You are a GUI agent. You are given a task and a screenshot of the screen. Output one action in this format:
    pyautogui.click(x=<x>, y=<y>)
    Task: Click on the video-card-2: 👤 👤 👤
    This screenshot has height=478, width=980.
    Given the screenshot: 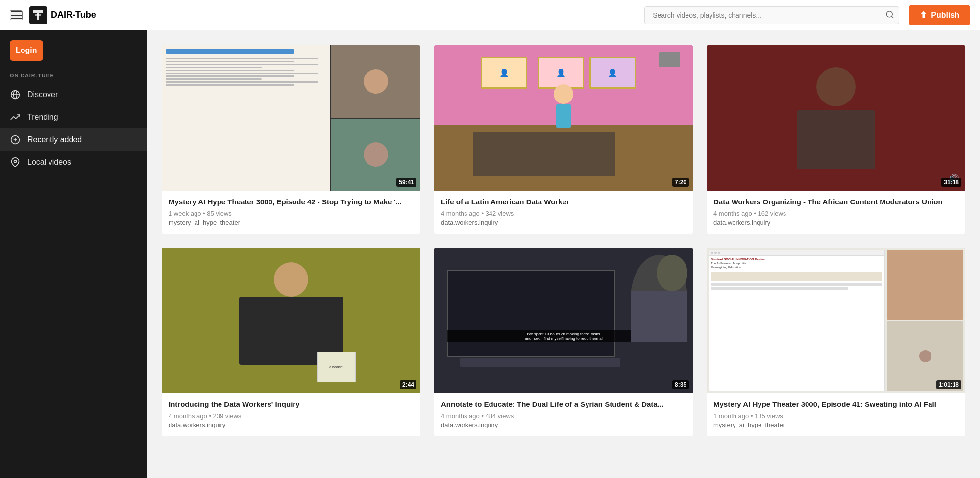 What is the action you would take?
    pyautogui.click(x=564, y=139)
    